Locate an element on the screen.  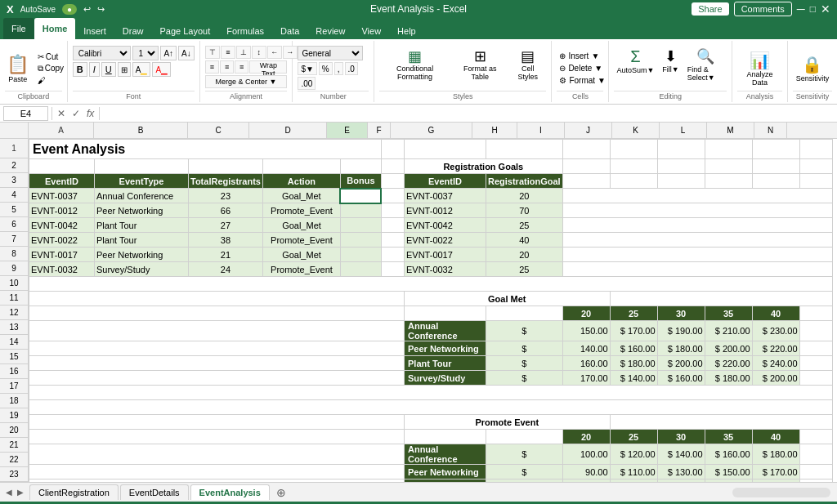
cell-i14: 140.00 is located at coordinates (586, 349).